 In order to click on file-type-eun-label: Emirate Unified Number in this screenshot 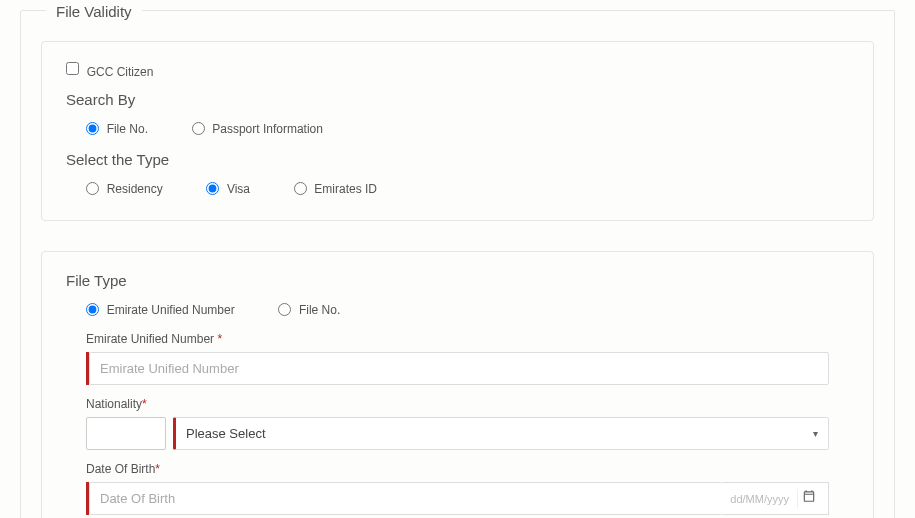, I will do `click(171, 309)`.